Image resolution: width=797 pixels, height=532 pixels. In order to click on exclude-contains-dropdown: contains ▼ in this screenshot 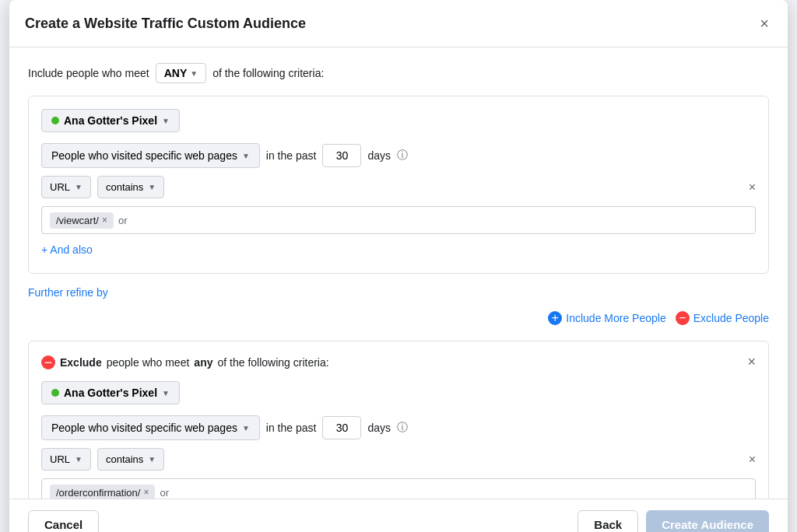, I will do `click(131, 459)`.